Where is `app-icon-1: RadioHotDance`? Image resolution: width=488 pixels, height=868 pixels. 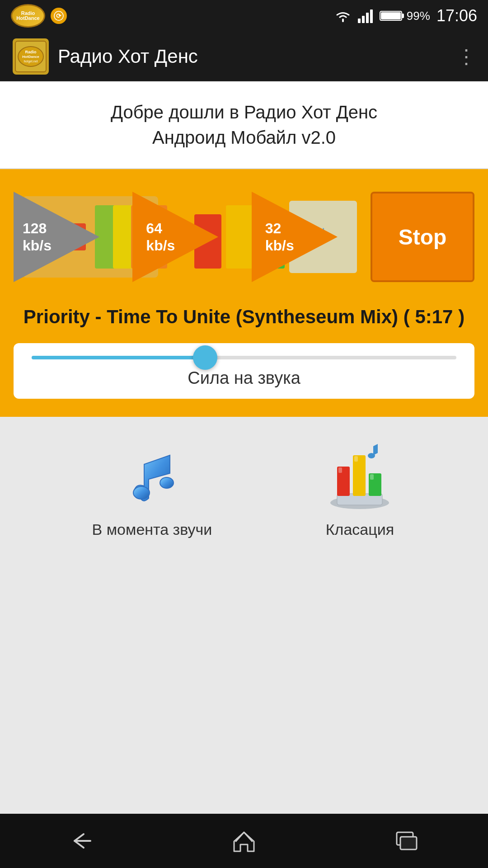 app-icon-1: RadioHotDance is located at coordinates (28, 16).